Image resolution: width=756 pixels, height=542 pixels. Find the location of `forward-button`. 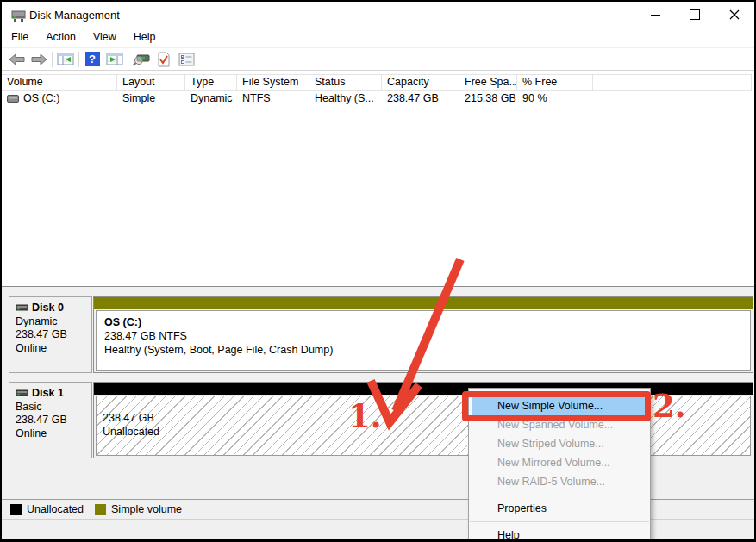

forward-button is located at coordinates (39, 59).